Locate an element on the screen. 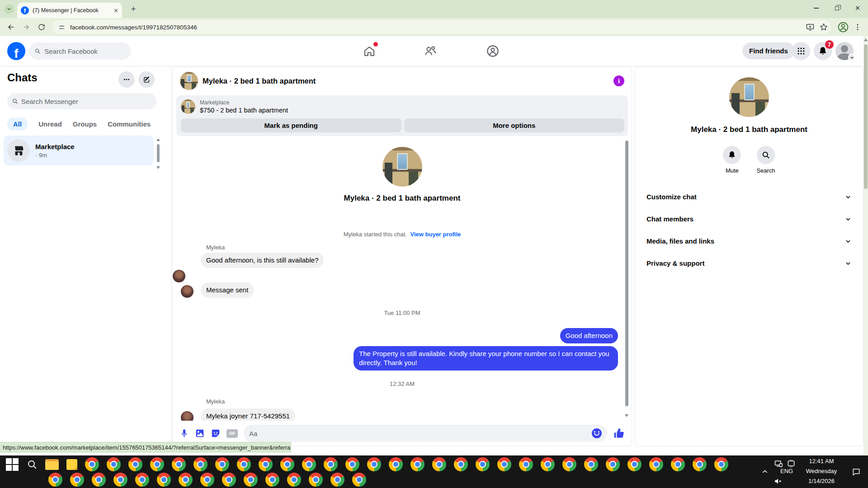 The image size is (868, 488). messenger-search-input is located at coordinates (87, 101).